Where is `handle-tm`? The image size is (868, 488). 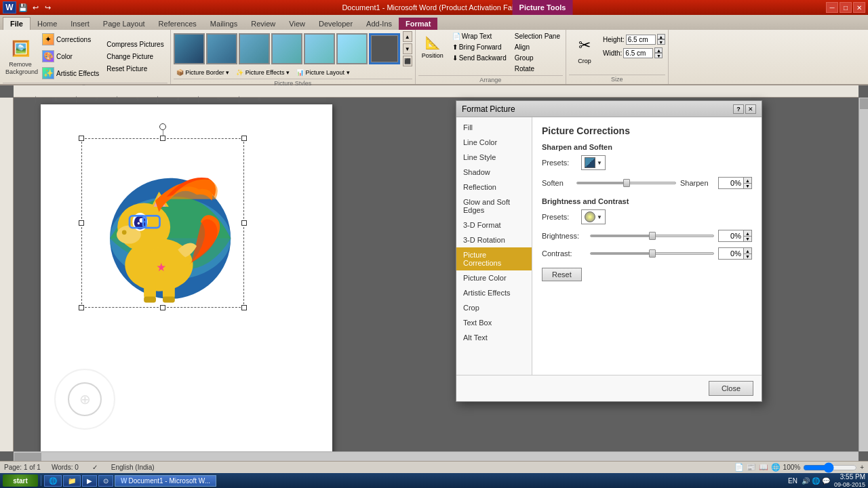 handle-tm is located at coordinates (163, 138).